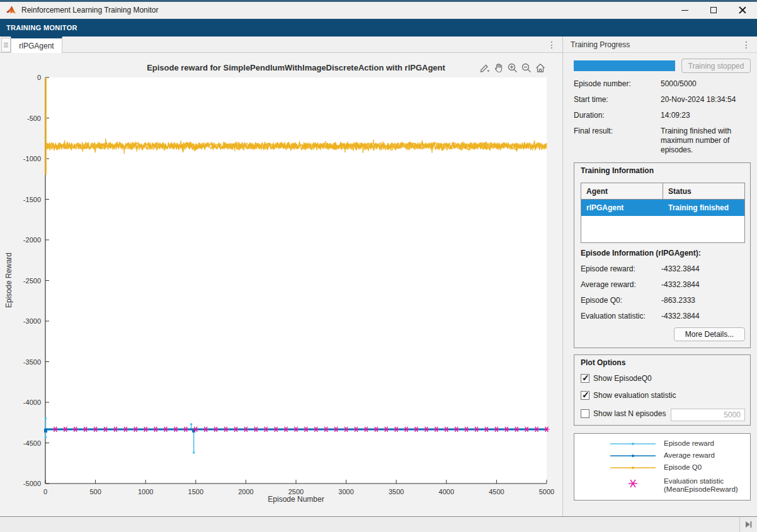 The height and width of the screenshot is (532, 757). I want to click on chart-legend: Episode reward Average reward Episode Q0, so click(663, 467).